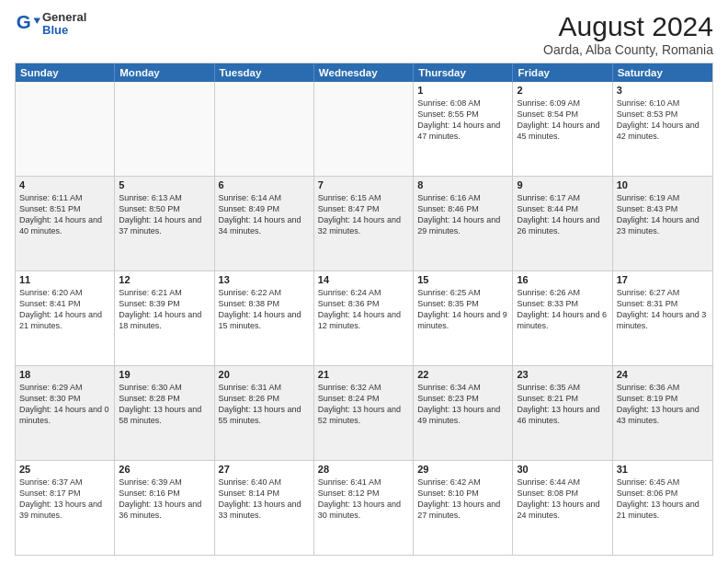 Image resolution: width=728 pixels, height=563 pixels. What do you see at coordinates (463, 508) in the screenshot?
I see `calendar-cell: 29Sunrise: 6:42 AM Sunset: 8:10 PM Dayli…` at bounding box center [463, 508].